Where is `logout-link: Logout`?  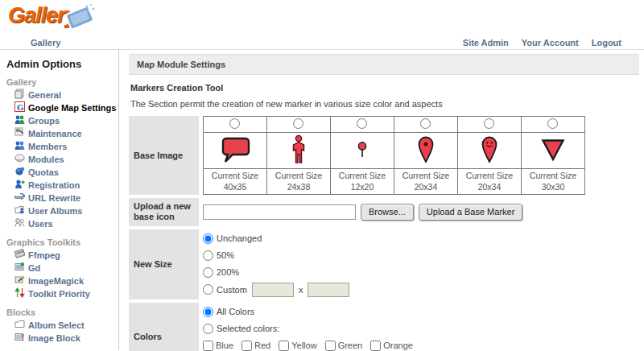 logout-link: Logout is located at coordinates (607, 43).